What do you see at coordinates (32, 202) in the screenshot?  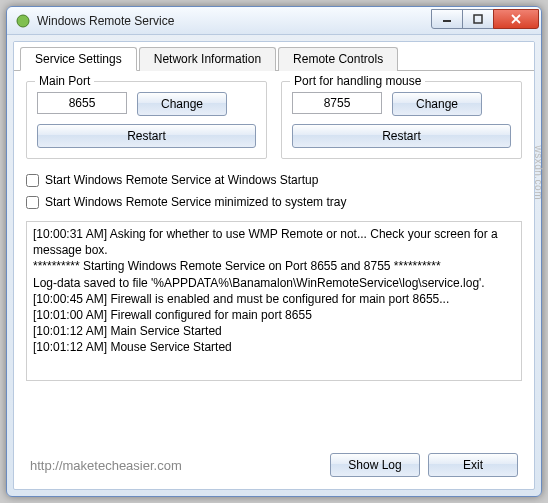 I see `tray-checkbox` at bounding box center [32, 202].